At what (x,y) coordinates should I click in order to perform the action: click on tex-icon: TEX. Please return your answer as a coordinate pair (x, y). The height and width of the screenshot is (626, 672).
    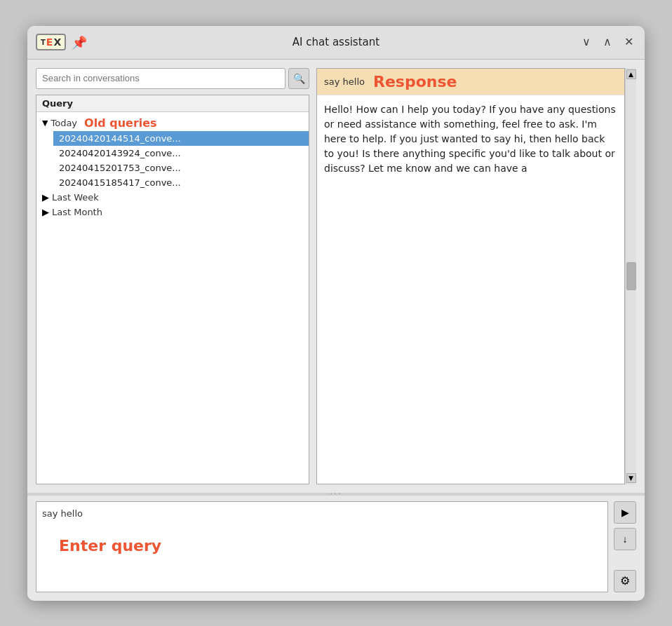
    Looking at the image, I should click on (51, 42).